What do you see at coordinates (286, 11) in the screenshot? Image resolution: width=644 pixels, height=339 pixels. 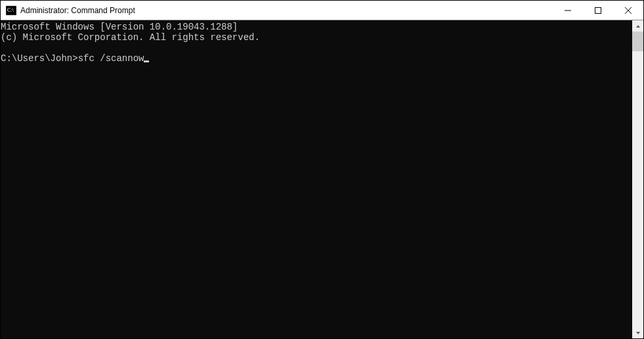 I see `window-title: Administrator: Command Prompt` at bounding box center [286, 11].